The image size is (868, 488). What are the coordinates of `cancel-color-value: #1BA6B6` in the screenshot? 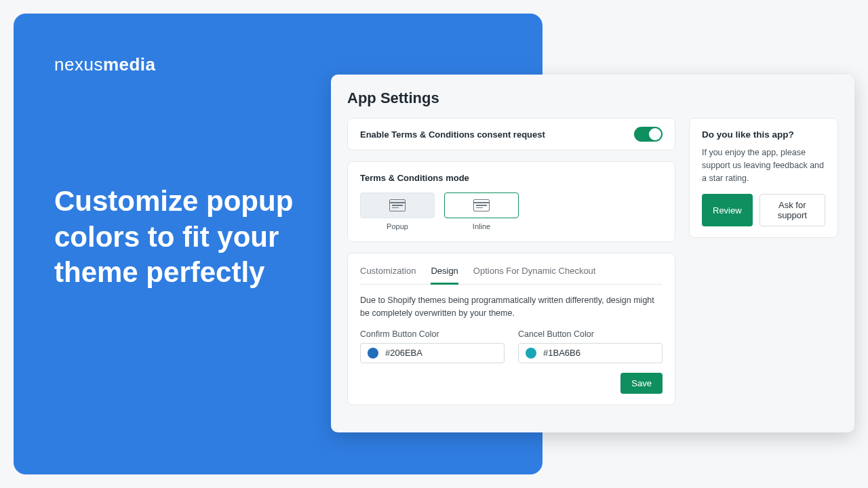 It's located at (561, 352).